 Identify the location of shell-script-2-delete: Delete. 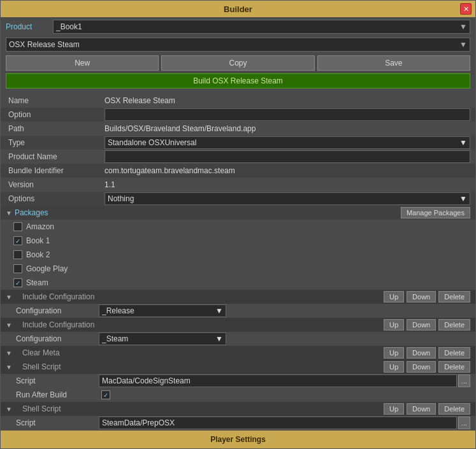
(454, 409).